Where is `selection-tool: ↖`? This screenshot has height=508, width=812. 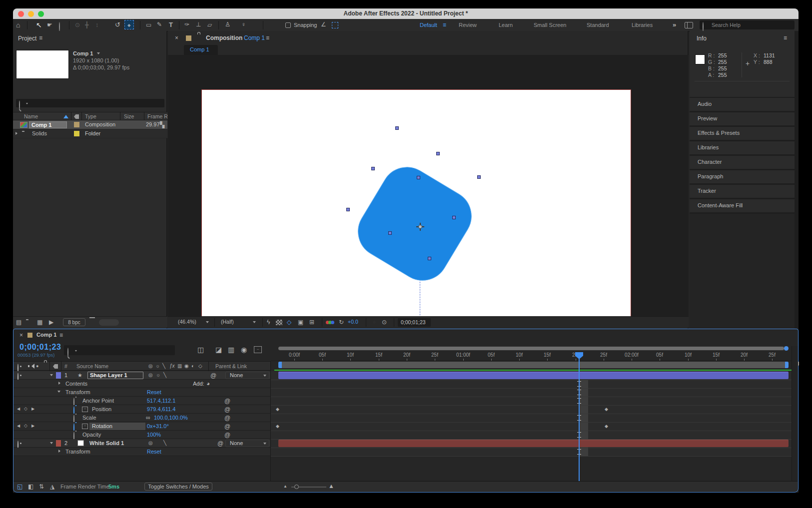
selection-tool: ↖ is located at coordinates (39, 25).